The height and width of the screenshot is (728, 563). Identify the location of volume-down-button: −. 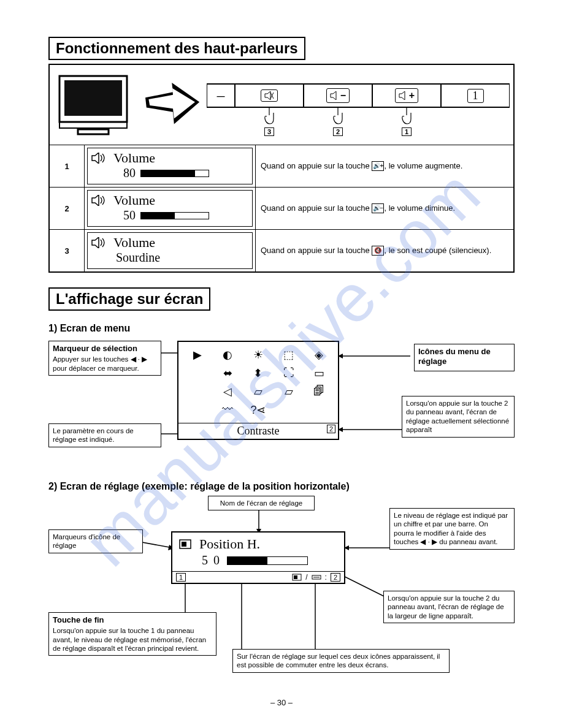
(338, 96).